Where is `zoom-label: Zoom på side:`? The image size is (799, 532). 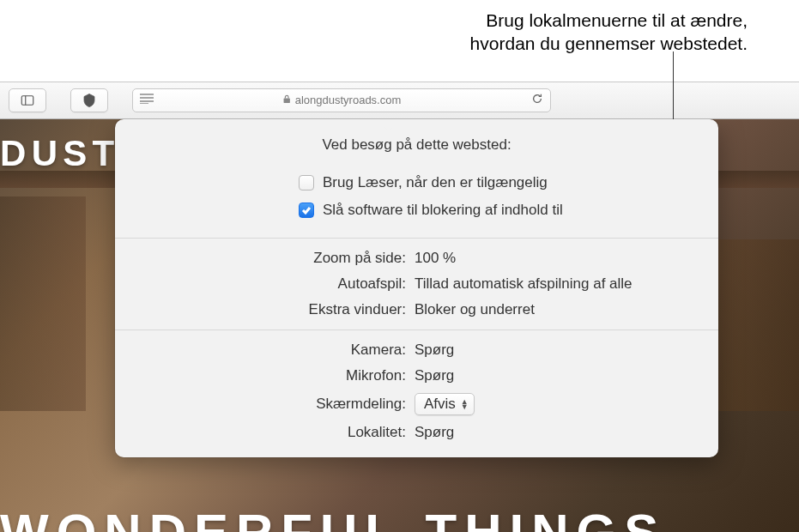 zoom-label: Zoom på side: is located at coordinates (275, 258).